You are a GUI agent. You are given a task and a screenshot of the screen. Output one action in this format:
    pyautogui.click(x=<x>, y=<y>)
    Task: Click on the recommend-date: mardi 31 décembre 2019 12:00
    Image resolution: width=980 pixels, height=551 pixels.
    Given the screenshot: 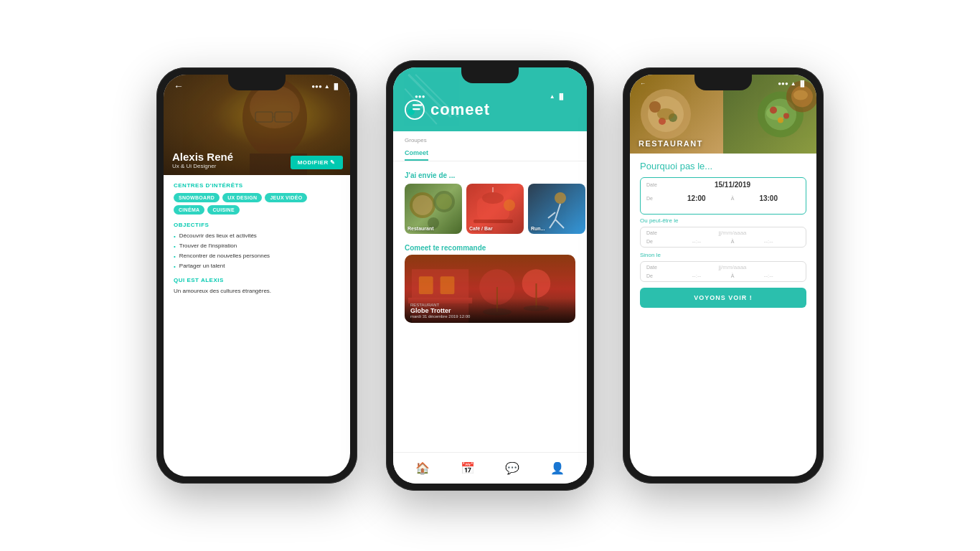 What is the action you would take?
    pyautogui.click(x=490, y=316)
    